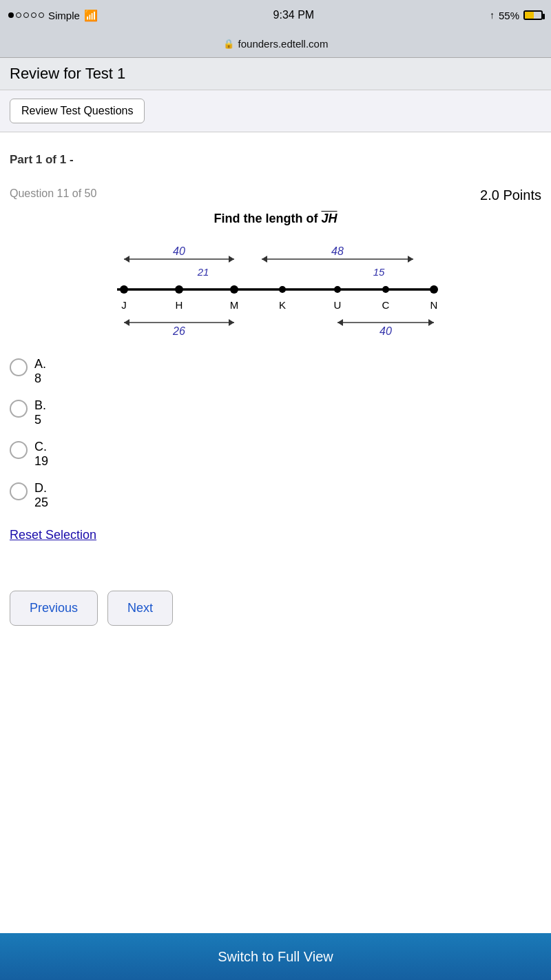 The width and height of the screenshot is (551, 980). What do you see at coordinates (386, 289) in the screenshot?
I see `point-C` at bounding box center [386, 289].